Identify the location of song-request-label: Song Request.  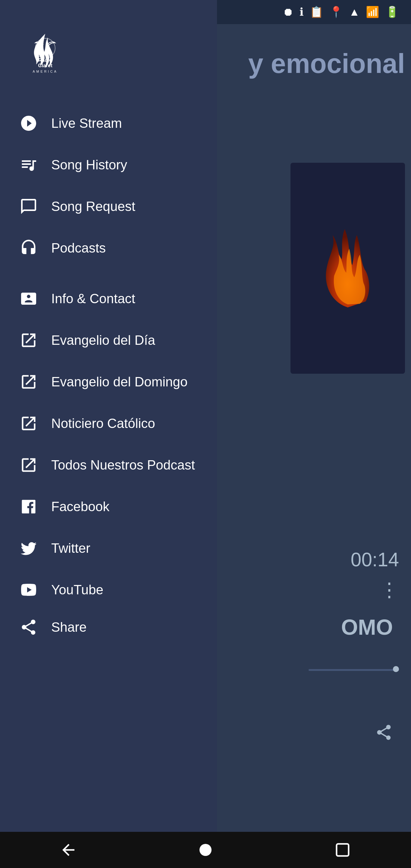
(93, 206).